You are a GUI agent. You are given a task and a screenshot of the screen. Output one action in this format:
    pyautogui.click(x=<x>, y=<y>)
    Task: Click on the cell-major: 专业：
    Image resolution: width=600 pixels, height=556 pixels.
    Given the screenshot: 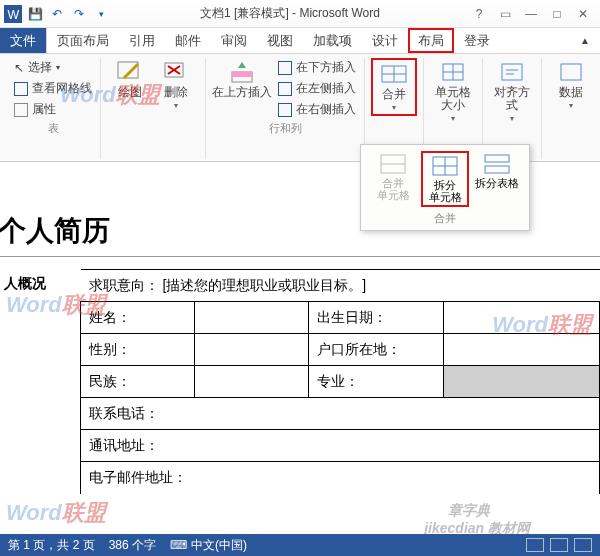 What is the action you would take?
    pyautogui.click(x=376, y=382)
    